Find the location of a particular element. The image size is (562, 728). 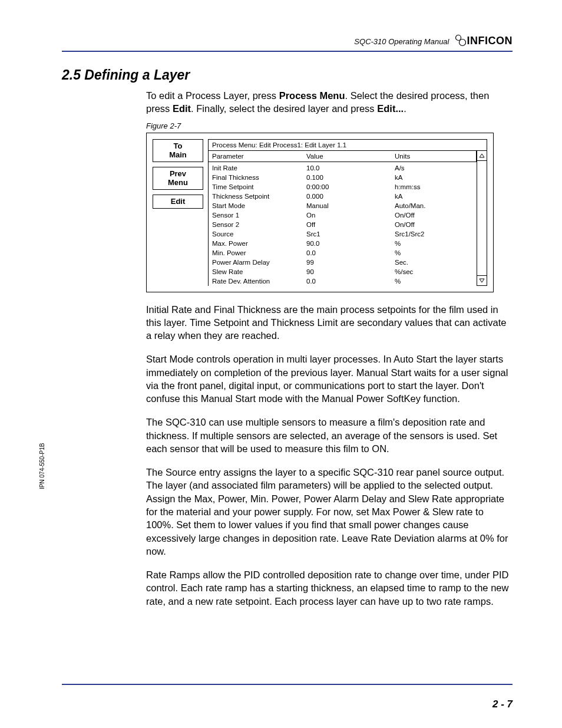

footer-divider is located at coordinates (287, 684).